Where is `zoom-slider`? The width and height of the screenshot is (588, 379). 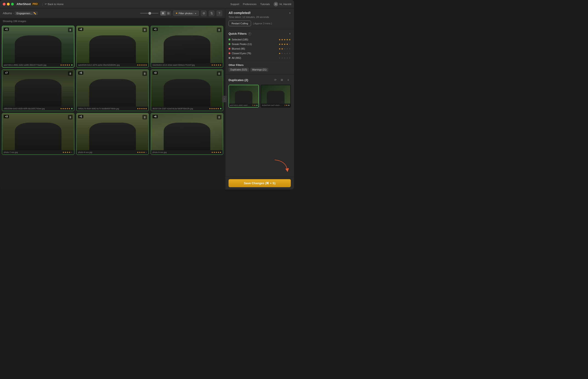 zoom-slider is located at coordinates (149, 13).